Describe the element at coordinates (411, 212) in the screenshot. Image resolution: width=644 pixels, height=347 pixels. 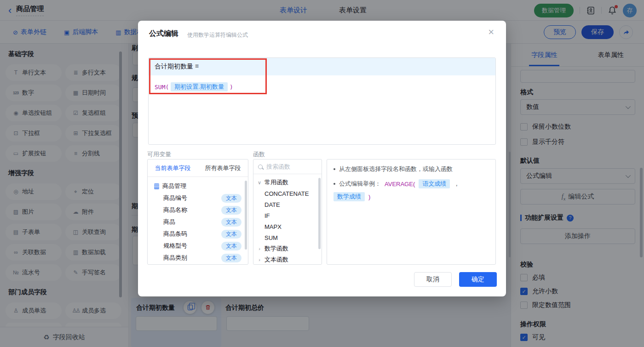
I see `tips-panel: 从左侧面板选择字段名和函数，或输入函数 公式编辑举例： AVERAGE( 语文成…` at that location.